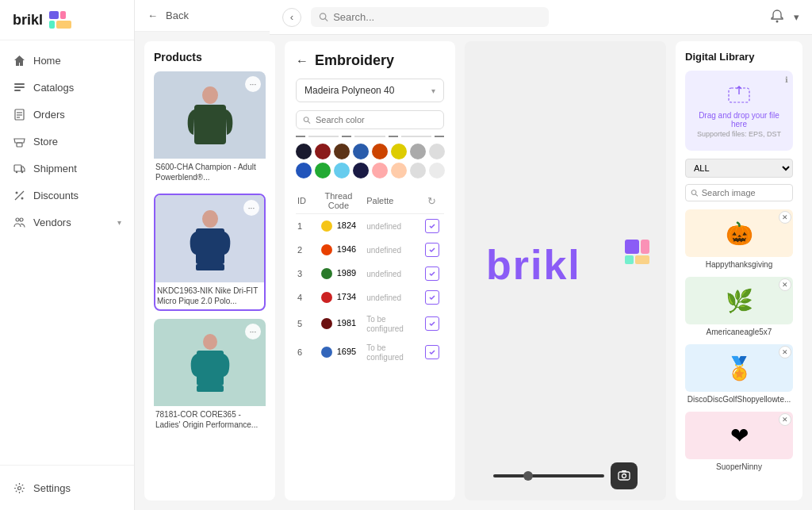  What do you see at coordinates (393, 201) in the screenshot?
I see `col-palette: Palette` at bounding box center [393, 201].